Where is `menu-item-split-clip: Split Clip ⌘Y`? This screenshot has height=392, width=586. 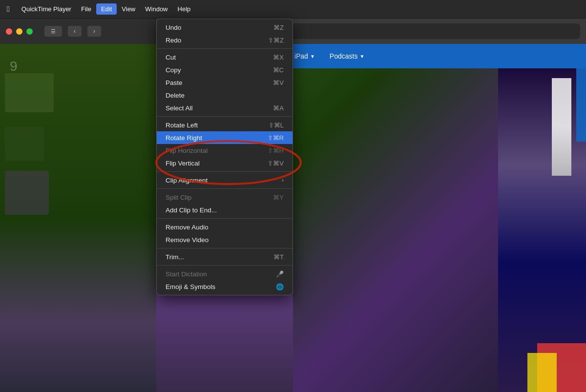
menu-item-split-clip: Split Clip ⌘Y is located at coordinates (225, 197).